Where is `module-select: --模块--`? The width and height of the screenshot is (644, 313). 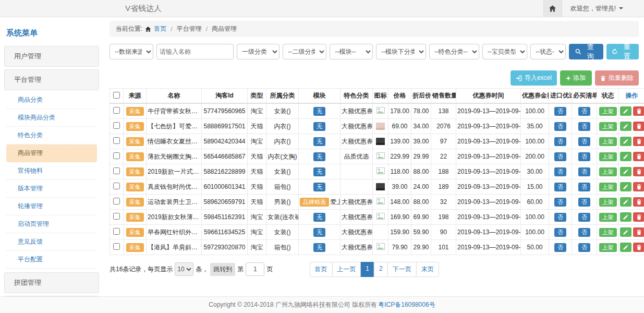
module-select: --模块-- is located at coordinates (351, 52).